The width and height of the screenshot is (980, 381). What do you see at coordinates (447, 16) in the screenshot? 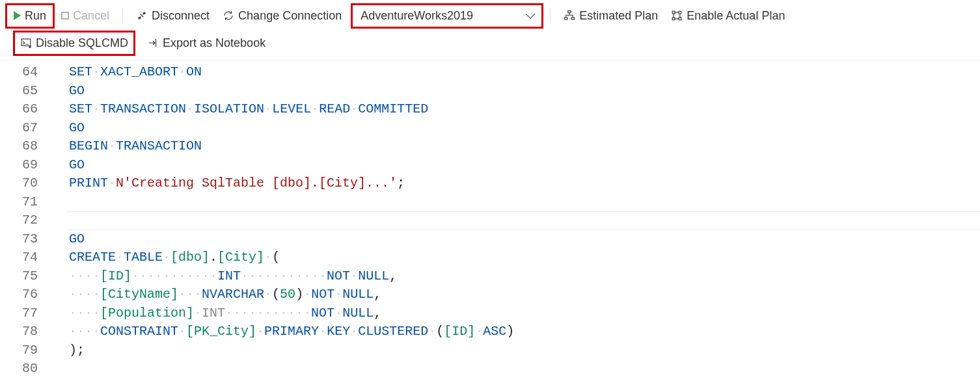
I see `database-highlight: AdventureWorks2019` at bounding box center [447, 16].